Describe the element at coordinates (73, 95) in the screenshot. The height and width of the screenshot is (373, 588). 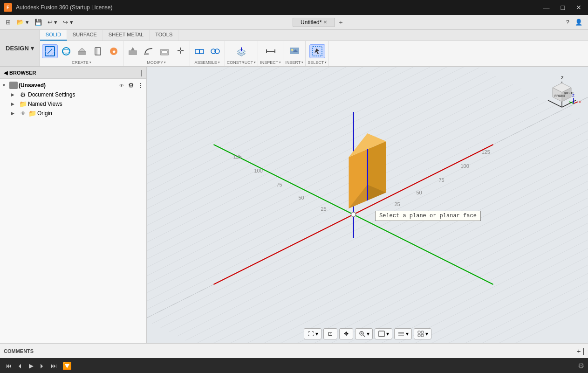
I see `browser-item-document-settings: ▶ ⚙ Document Settings` at that location.